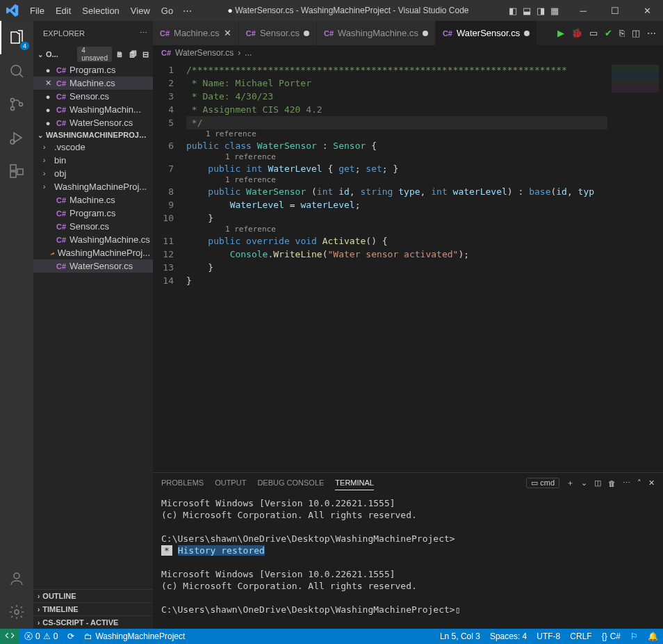 The image size is (663, 644). What do you see at coordinates (93, 253) in the screenshot?
I see `file-item: އWashingMachineProj...` at bounding box center [93, 253].